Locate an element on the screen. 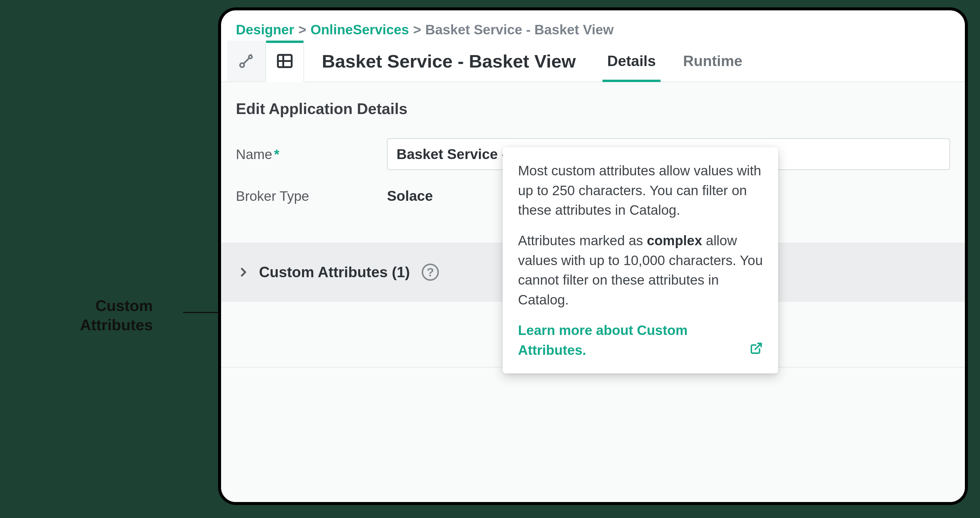 The width and height of the screenshot is (980, 518). table-icon is located at coordinates (285, 61).